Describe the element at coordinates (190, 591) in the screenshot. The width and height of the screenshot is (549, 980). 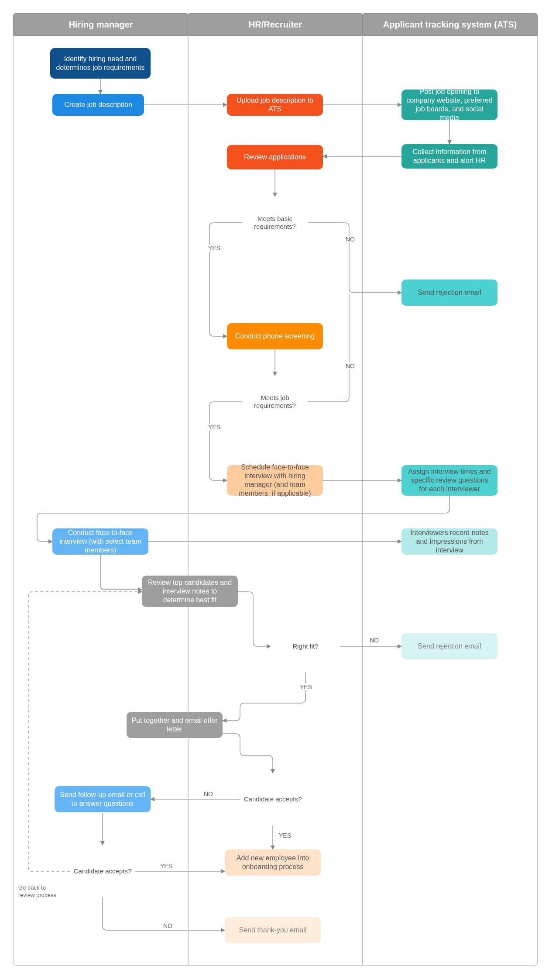
I see `node-review-top: Review top candidates and interview note…` at that location.